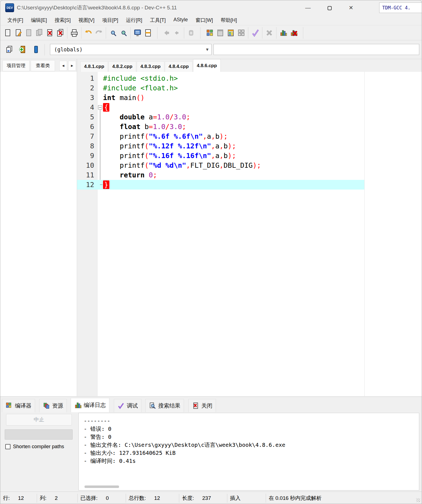 Image resolution: width=422 pixels, height=504 pixels. What do you see at coordinates (269, 33) in the screenshot?
I see `abort-compile-button` at bounding box center [269, 33].